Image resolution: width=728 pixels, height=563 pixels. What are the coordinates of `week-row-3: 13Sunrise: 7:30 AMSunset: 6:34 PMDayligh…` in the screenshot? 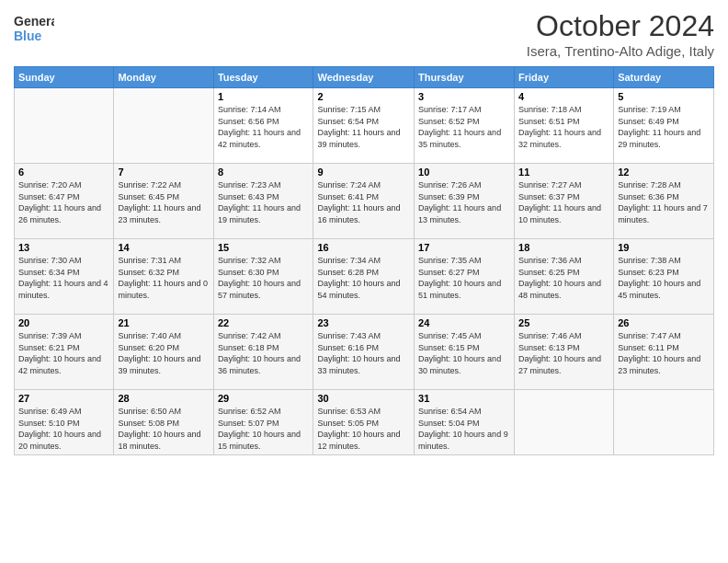 It's located at (364, 277).